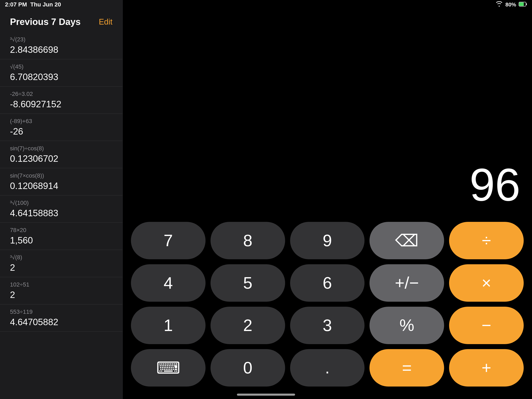 Image resolution: width=532 pixels, height=399 pixels. What do you see at coordinates (61, 182) in the screenshot?
I see `history-item: sin(7×cos(8)) 0.12068914` at bounding box center [61, 182].